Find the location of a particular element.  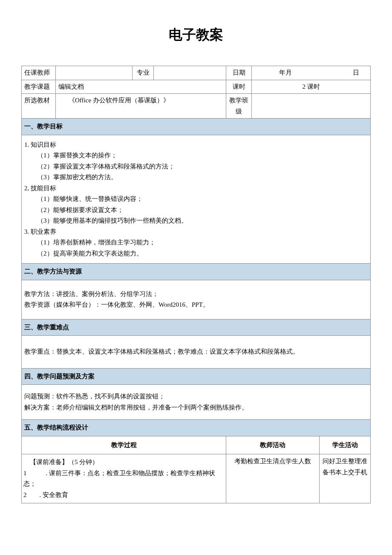

process-cell: 【课前准备】（5 分钟） 1 . 课前三件事：点名；检查卫生和物品摆放；检查学生… is located at coordinates (124, 479).